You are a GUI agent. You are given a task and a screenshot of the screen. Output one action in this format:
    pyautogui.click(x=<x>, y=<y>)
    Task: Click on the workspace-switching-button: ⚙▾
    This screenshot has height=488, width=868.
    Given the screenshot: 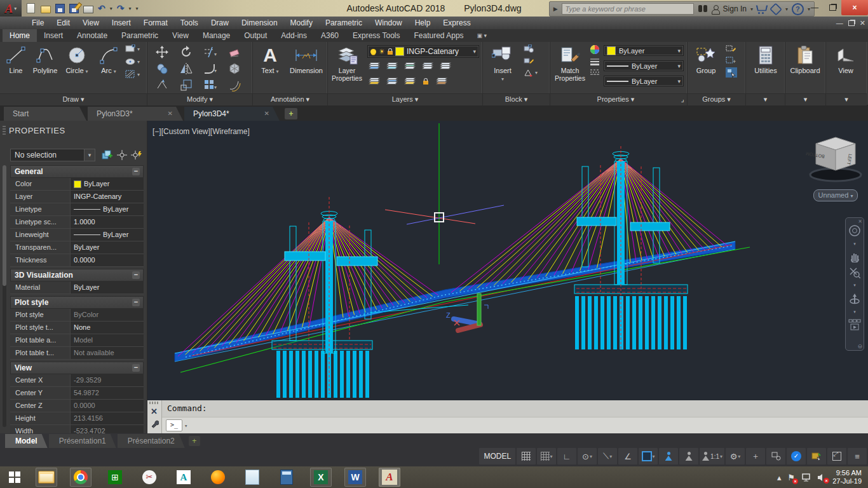 What is the action you would take?
    pyautogui.click(x=735, y=456)
    